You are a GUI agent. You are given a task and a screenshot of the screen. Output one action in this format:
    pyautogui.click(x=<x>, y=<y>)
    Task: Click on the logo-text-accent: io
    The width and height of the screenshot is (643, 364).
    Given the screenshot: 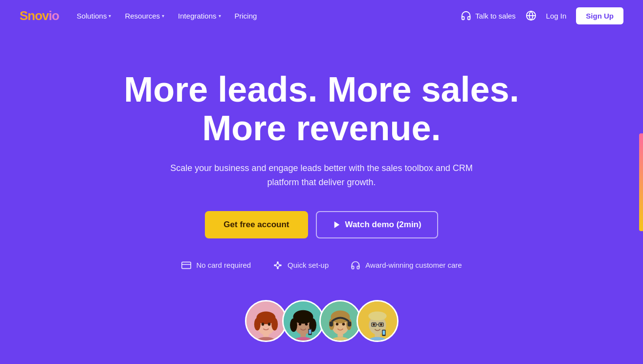 What is the action you would take?
    pyautogui.click(x=54, y=16)
    